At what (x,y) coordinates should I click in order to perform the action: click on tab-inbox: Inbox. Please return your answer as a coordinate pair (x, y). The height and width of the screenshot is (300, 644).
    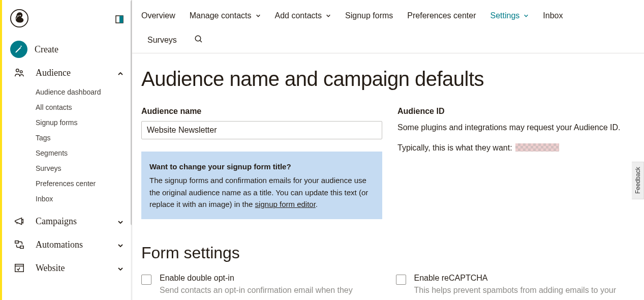
    Looking at the image, I should click on (556, 16).